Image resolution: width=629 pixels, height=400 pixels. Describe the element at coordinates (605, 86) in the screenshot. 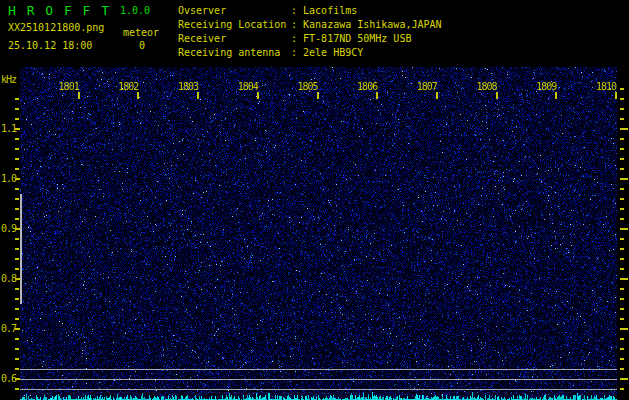

I see `time-tick-label: 1810` at that location.